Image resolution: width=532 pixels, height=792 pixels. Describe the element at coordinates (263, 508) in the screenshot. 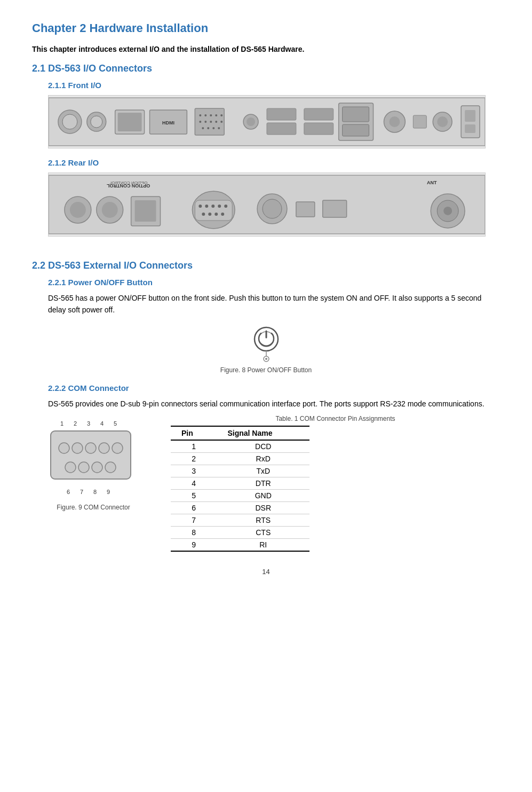

I see `table-cell-signal: DSR` at that location.